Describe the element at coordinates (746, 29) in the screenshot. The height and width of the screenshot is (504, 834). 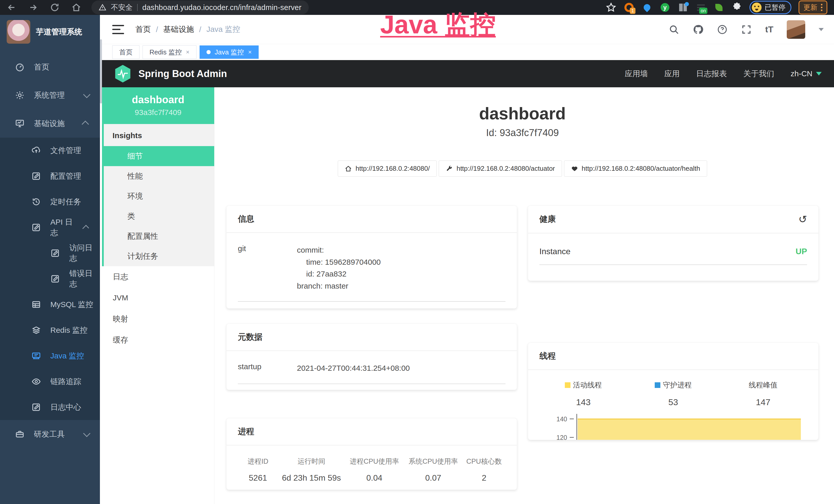
I see `fullscreen-icon` at that location.